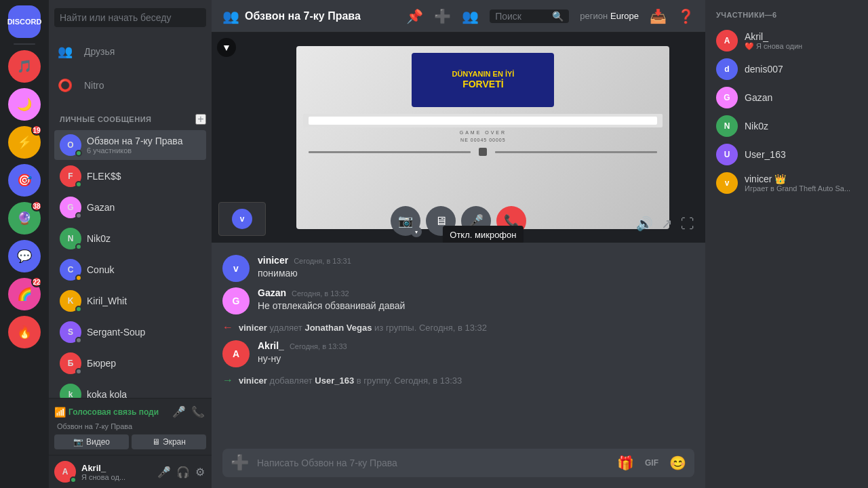 Image resolution: width=868 pixels, height=488 pixels. I want to click on list-item: v vinicer 👑 Играет в Grand Theft Auto Sa…, so click(787, 183).